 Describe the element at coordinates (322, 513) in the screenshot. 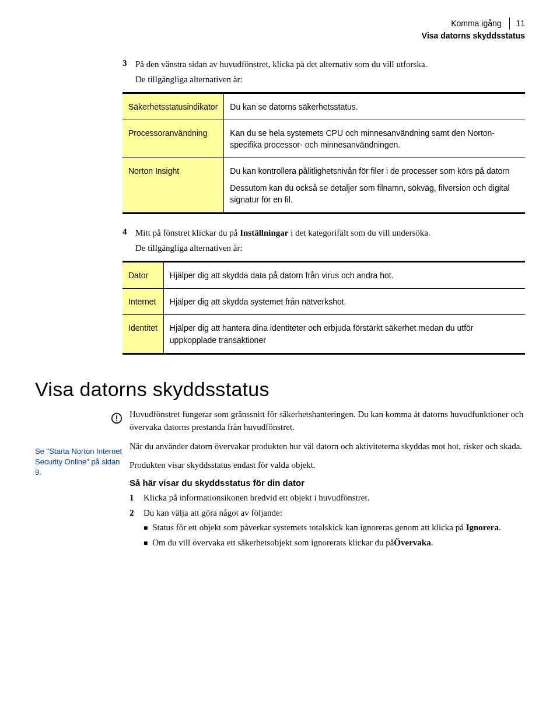

I see `list-text: Du kan välja att göra något av följande:` at that location.